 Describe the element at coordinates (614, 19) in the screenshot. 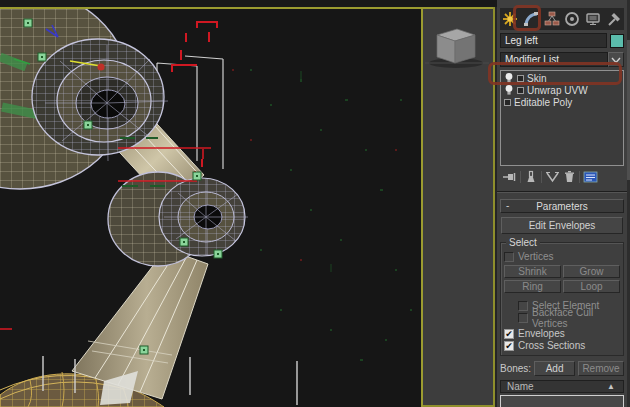

I see `tab-utilities` at that location.